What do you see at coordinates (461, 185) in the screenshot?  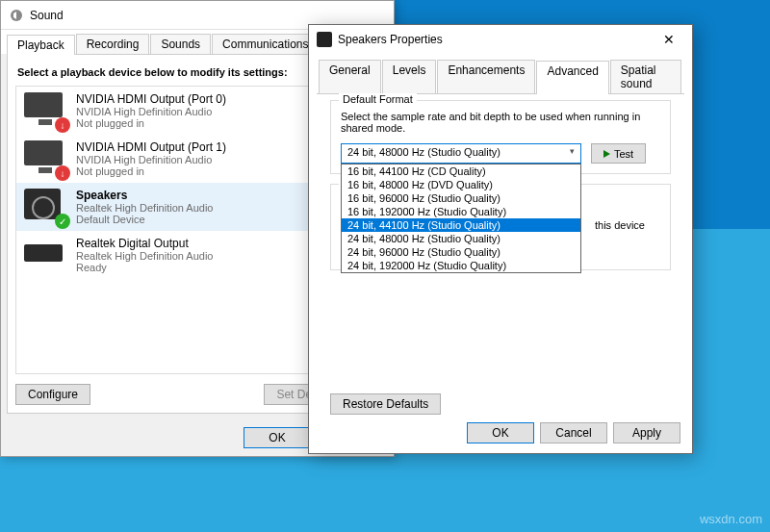 I see `format-option: 16 bit, 48000 Hz (DVD Quality)` at bounding box center [461, 185].